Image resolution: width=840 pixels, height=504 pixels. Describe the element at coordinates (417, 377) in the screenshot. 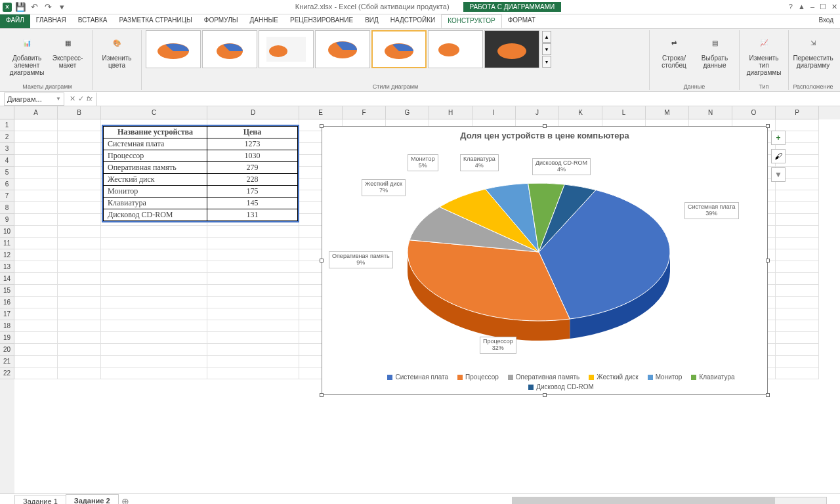

I see `legend-item: Системная плата` at that location.